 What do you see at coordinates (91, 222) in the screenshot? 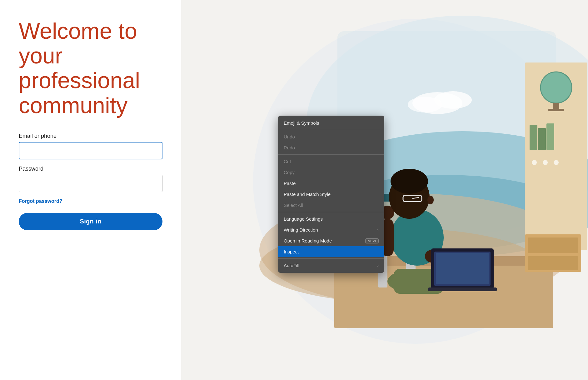
I see `sign-in-button: Sign in` at bounding box center [91, 222].